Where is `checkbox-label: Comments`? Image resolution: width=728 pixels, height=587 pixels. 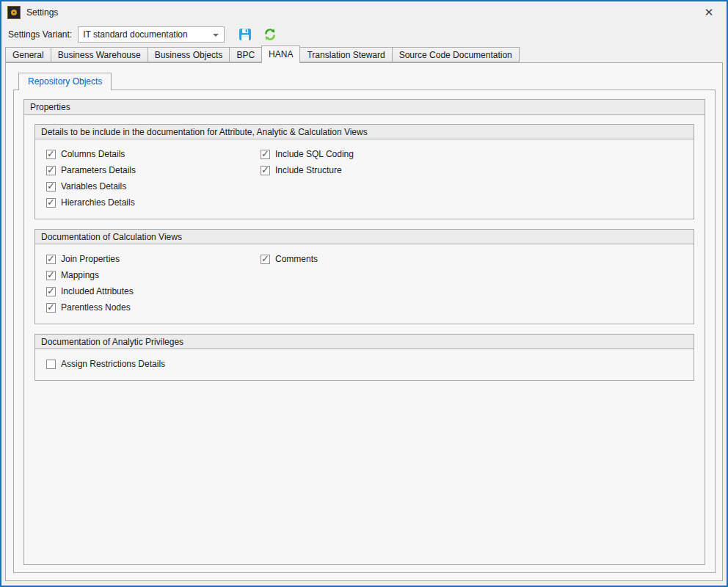
checkbox-label: Comments is located at coordinates (296, 259).